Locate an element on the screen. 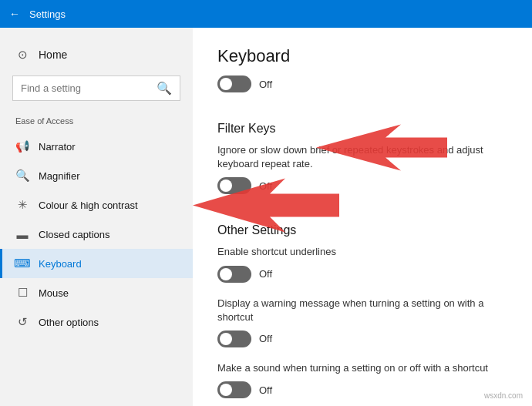 The width and height of the screenshot is (532, 406). watermark: wsxdn.com is located at coordinates (503, 396).